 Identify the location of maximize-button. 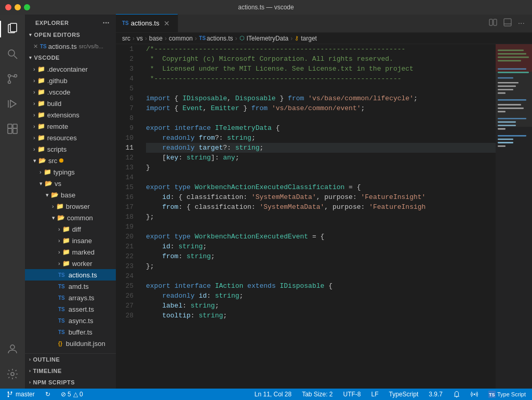
(27, 7).